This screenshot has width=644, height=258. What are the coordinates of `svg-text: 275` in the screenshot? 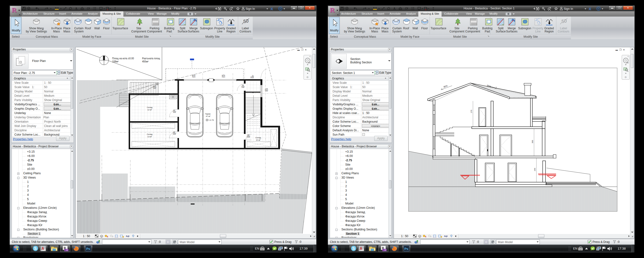 It's located at (472, 111).